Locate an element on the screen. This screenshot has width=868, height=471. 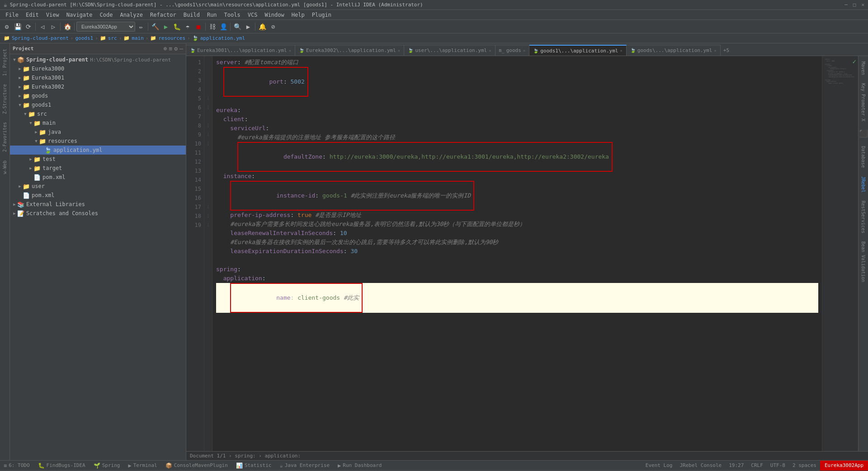
toolbar-stop-icon: ■ is located at coordinates (198, 27).